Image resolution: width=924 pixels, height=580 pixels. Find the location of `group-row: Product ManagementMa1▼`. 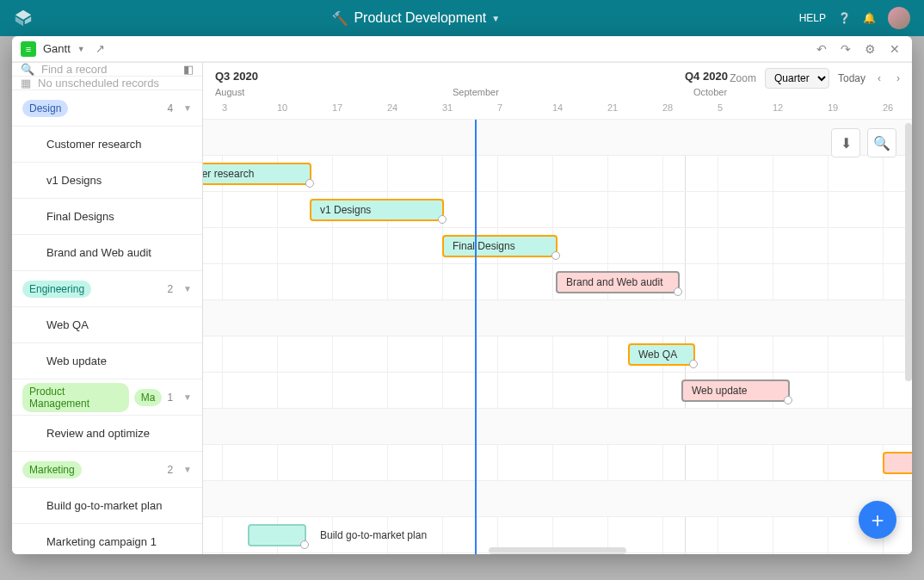

group-row: Product ManagementMa1▼ is located at coordinates (107, 398).